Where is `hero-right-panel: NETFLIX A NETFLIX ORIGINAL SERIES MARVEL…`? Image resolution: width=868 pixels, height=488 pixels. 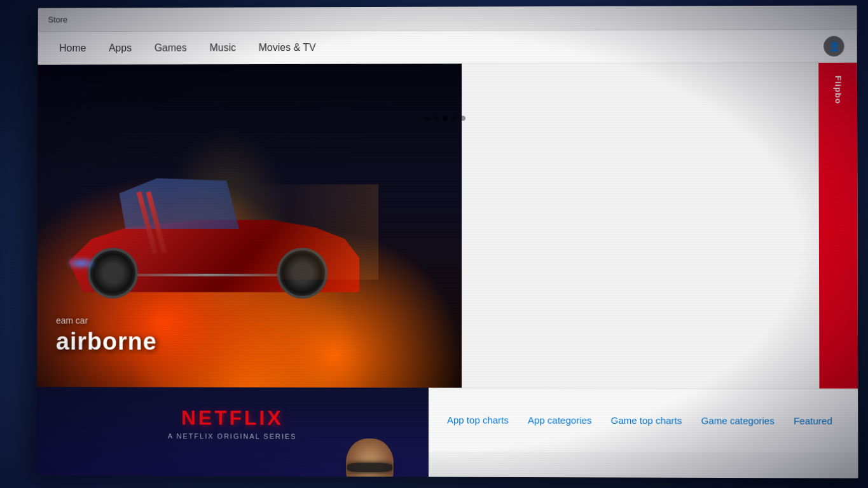
hero-right-panel: NETFLIX A NETFLIX ORIGINAL SERIES MARVEL… is located at coordinates (233, 433).